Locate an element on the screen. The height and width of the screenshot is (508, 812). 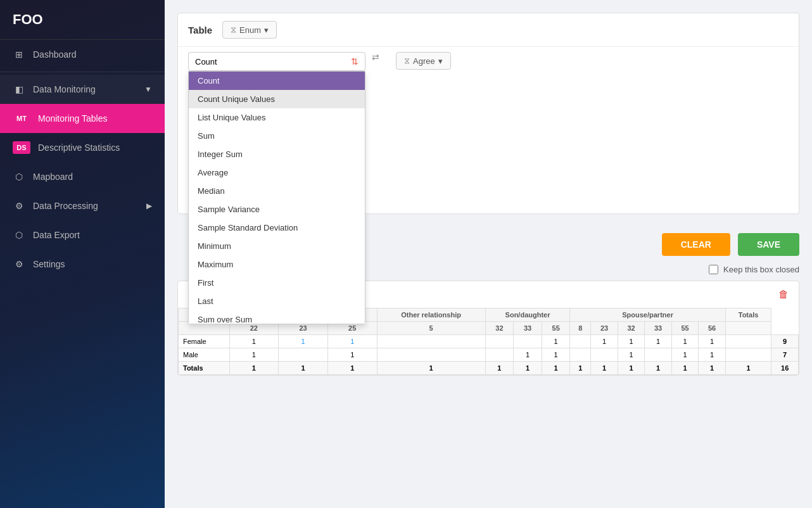
card-title: Table is located at coordinates (200, 30).